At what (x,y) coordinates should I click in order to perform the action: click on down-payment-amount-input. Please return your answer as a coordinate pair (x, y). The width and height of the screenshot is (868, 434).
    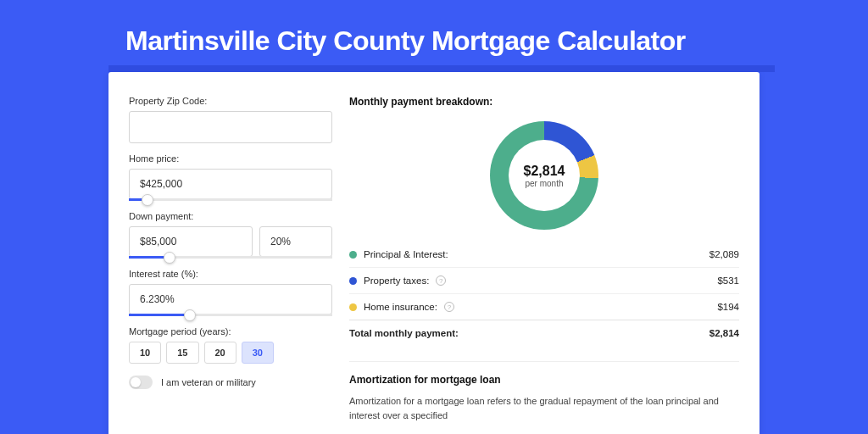
    Looking at the image, I should click on (191, 242).